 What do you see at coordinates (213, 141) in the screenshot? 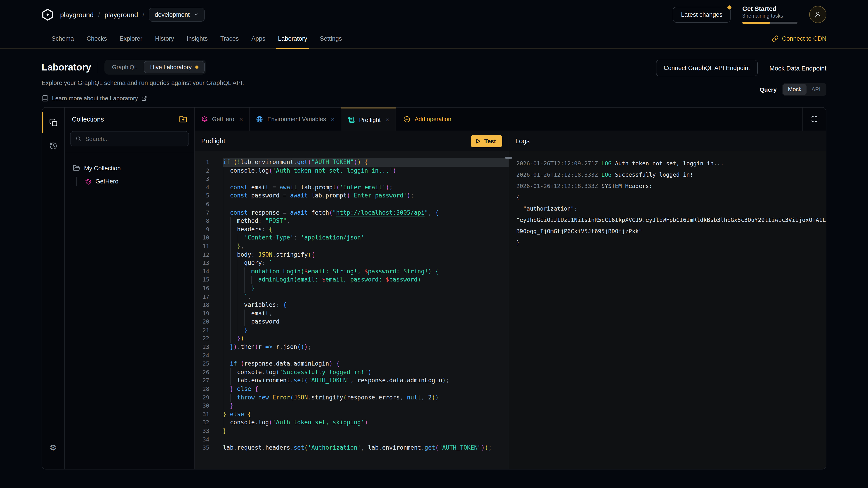
I see `preflight-panel-title: Preflight` at bounding box center [213, 141].